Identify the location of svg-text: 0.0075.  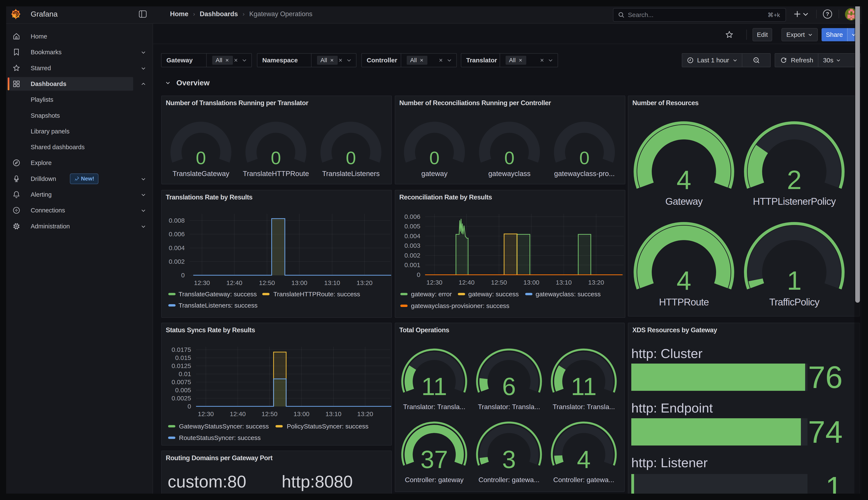
(181, 382).